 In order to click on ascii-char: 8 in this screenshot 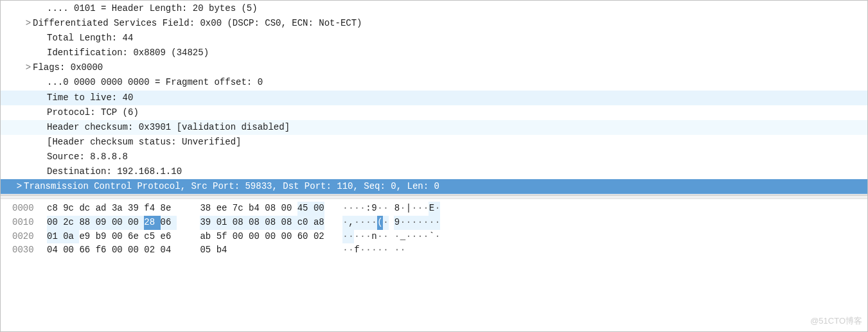, I will do `click(397, 209)`.